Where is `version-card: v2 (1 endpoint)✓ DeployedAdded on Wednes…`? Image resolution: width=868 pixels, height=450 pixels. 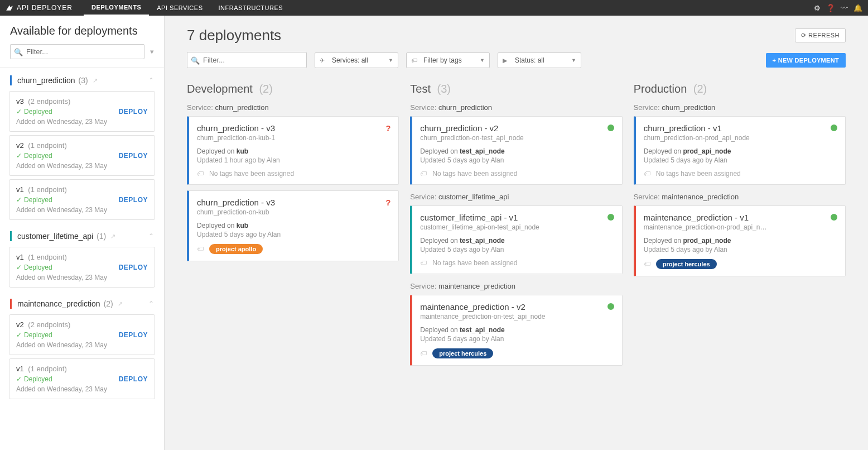
version-card: v2 (1 endpoint)✓ DeployedAdded on Wednes… is located at coordinates (82, 155).